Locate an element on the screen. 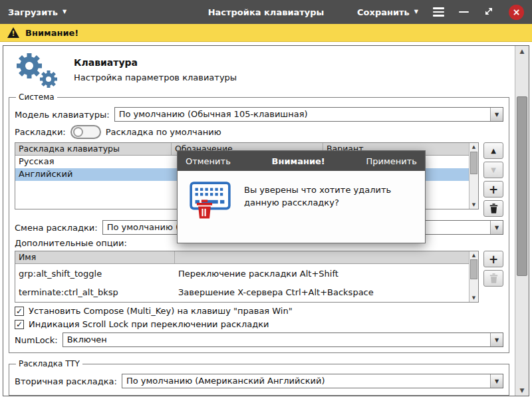 The height and width of the screenshot is (399, 532). close-icon: × is located at coordinates (517, 12).